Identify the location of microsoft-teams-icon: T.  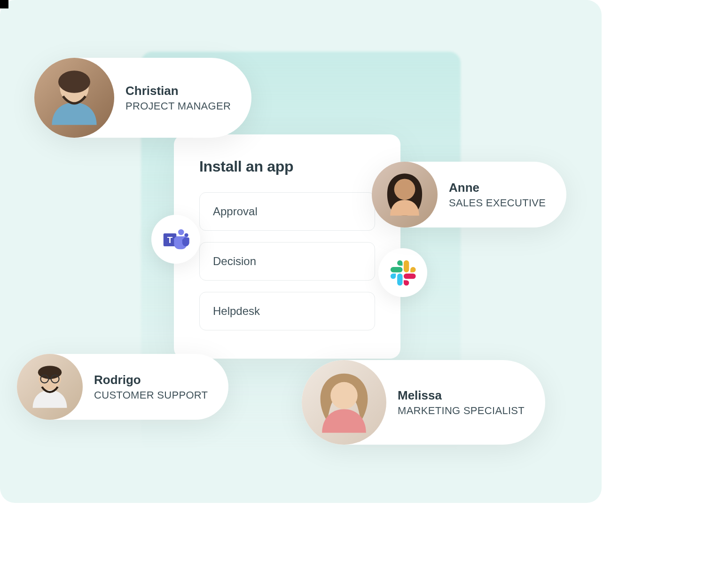
(176, 239).